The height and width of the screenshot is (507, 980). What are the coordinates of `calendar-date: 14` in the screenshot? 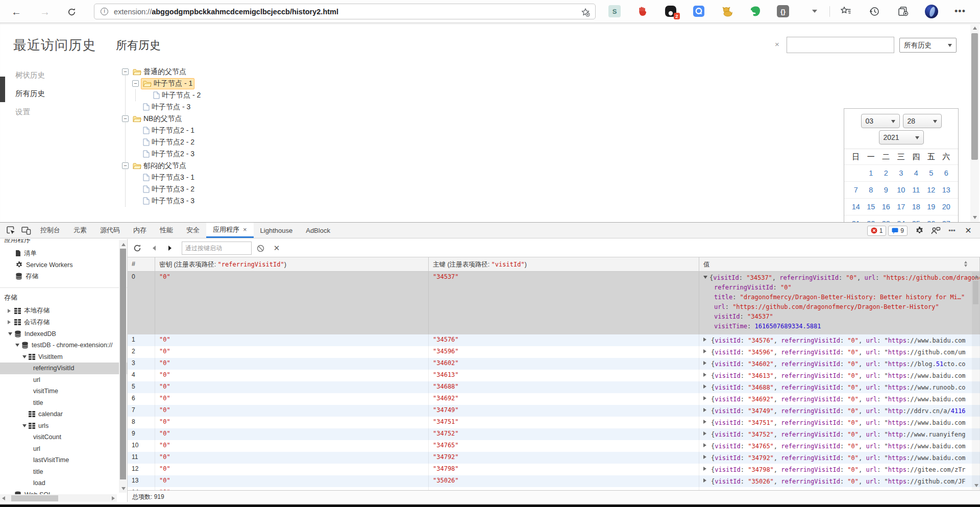 It's located at (856, 207).